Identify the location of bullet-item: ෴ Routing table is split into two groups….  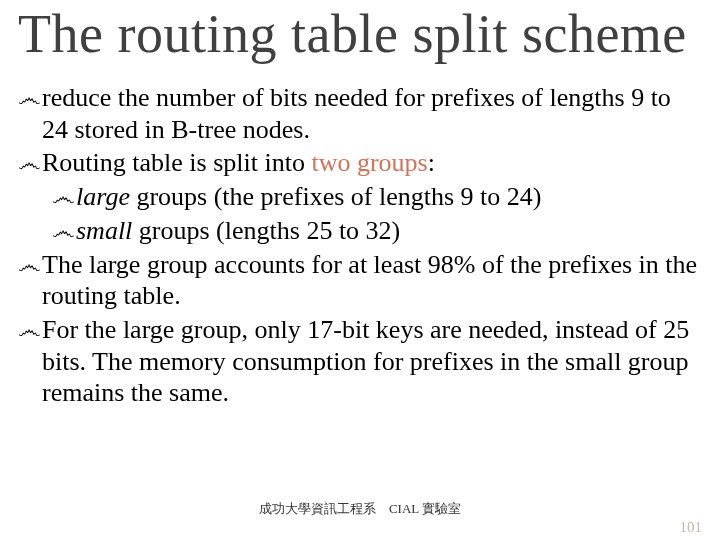
(359, 163).